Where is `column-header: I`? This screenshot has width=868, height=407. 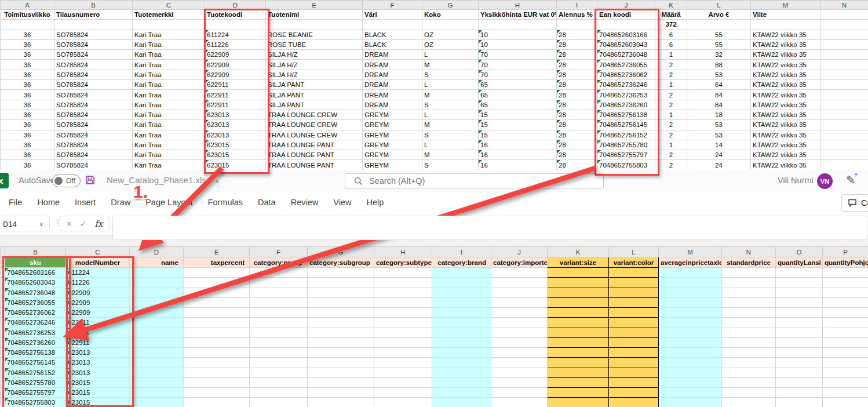 column-header: I is located at coordinates (462, 252).